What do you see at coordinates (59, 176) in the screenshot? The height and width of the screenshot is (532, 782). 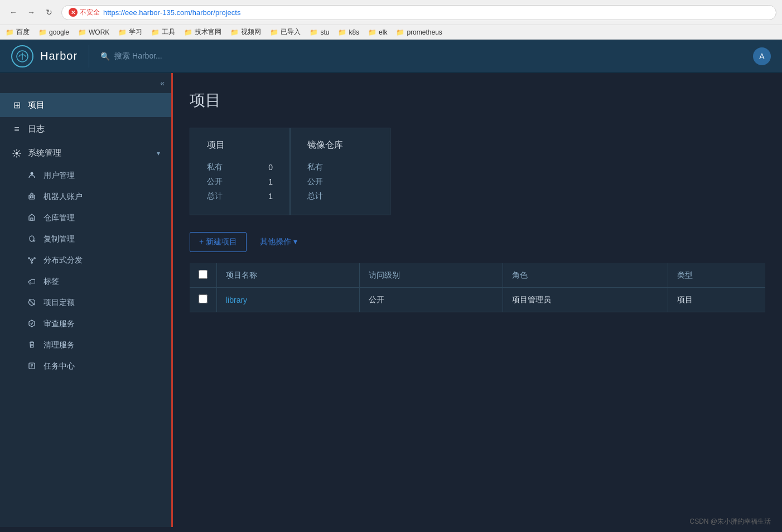 I see `user-mgmt-label: 用户管理` at bounding box center [59, 176].